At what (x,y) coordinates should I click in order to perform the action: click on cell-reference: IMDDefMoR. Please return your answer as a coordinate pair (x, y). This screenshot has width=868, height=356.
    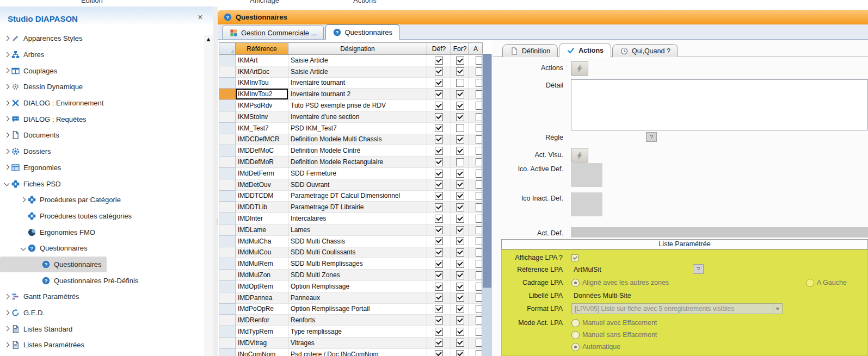
    Looking at the image, I should click on (262, 162).